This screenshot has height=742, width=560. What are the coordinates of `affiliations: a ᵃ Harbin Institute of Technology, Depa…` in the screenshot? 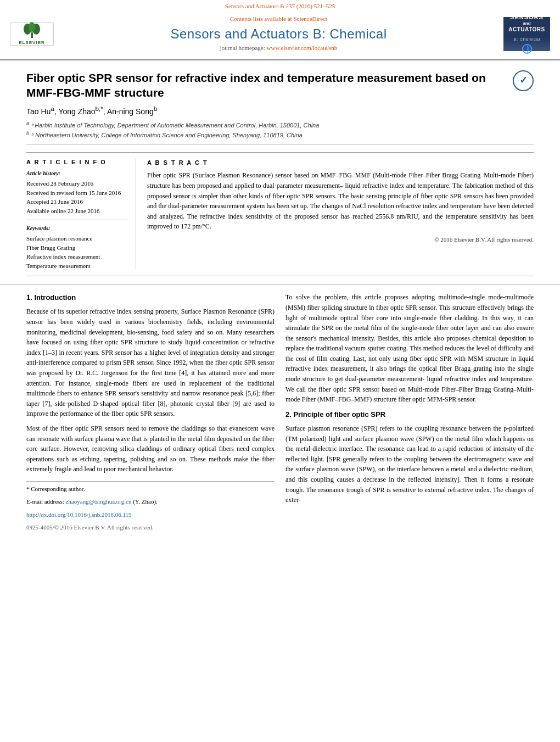 It's located at (265, 130).